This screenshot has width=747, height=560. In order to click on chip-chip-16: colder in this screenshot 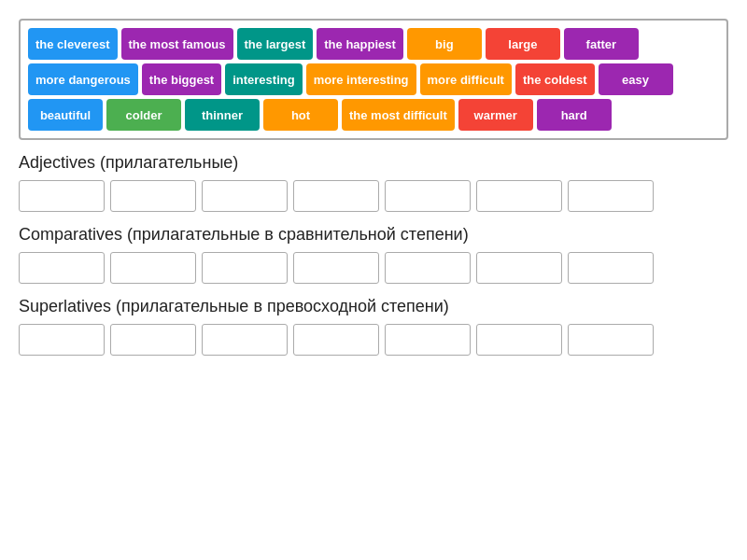, I will do `click(144, 115)`.